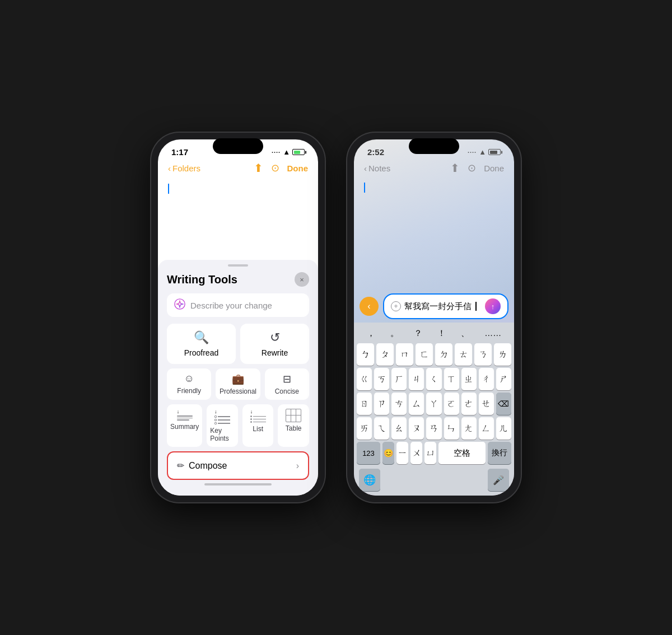  Describe the element at coordinates (185, 426) in the screenshot. I see `summary-button: ↓ Summary` at that location.